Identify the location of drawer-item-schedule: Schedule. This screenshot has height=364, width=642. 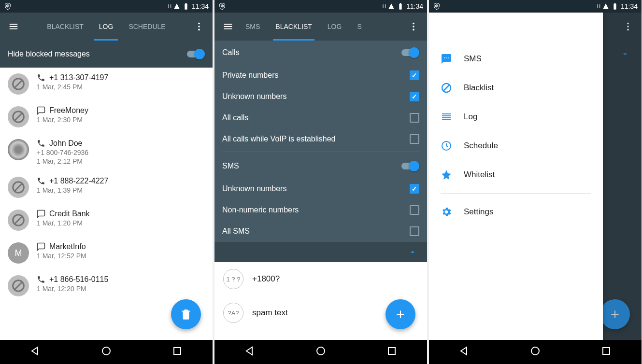
(516, 146).